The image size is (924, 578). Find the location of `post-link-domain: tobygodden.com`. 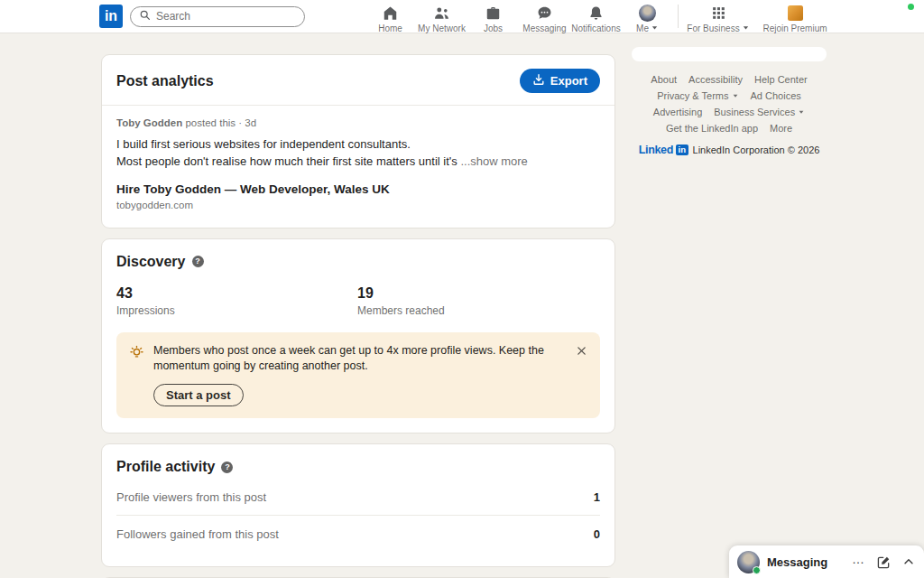

post-link-domain: tobygodden.com is located at coordinates (358, 205).